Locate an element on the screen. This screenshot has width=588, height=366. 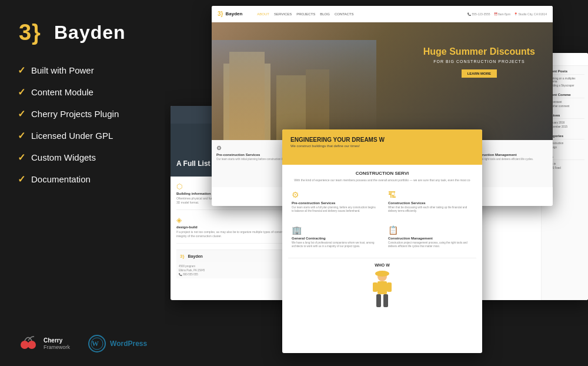
sc-nav-links: ABOUT SERVICES PROJECTS BLOG CONTACTS is located at coordinates (305, 14).